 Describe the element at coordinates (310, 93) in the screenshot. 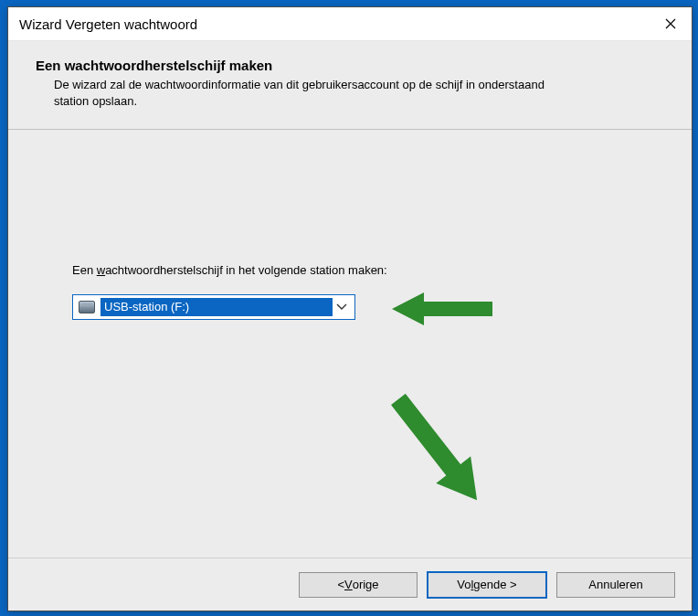

I see `wizard-description: De wizard zal de wachtwoordinformatie va…` at that location.